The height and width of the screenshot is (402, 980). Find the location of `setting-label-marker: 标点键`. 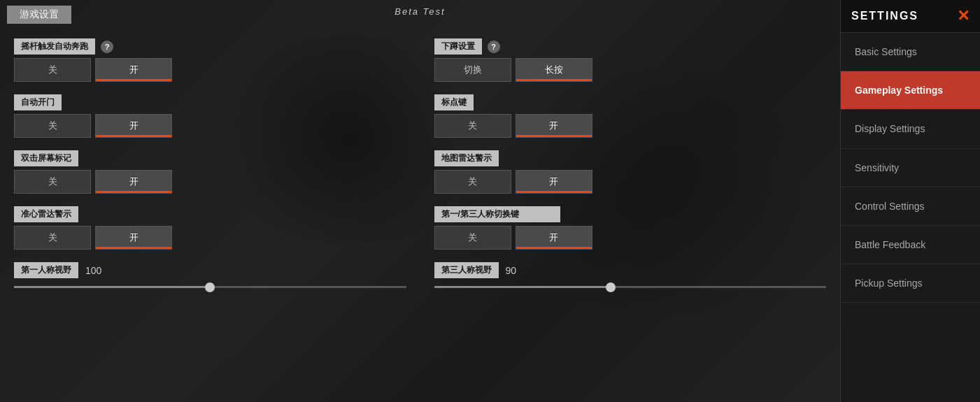

setting-label-marker: 标点键 is located at coordinates (631, 102).